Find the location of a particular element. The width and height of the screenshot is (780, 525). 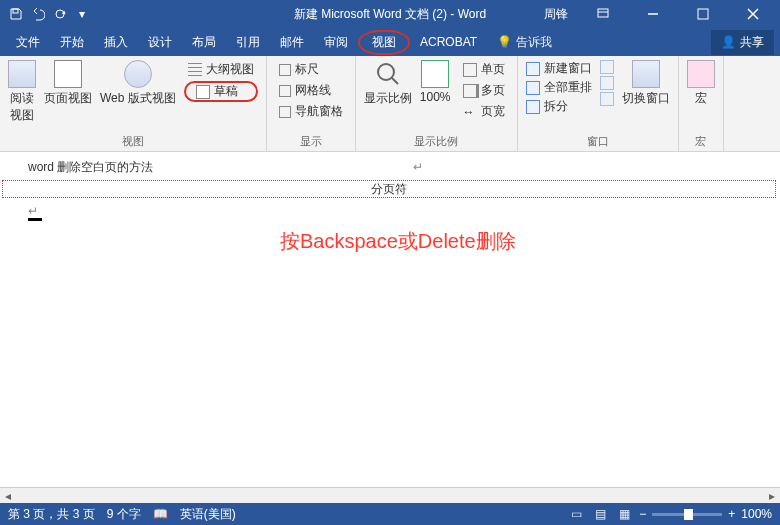

reset-icon is located at coordinates (607, 99).